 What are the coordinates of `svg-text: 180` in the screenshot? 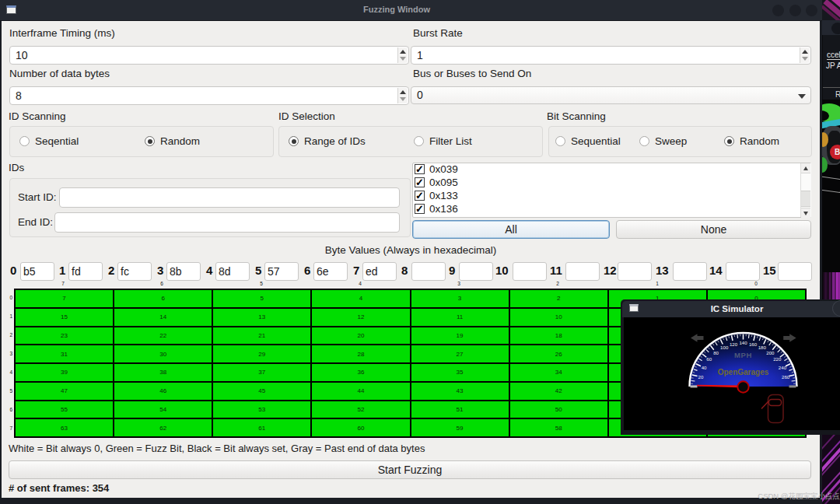 It's located at (762, 347).